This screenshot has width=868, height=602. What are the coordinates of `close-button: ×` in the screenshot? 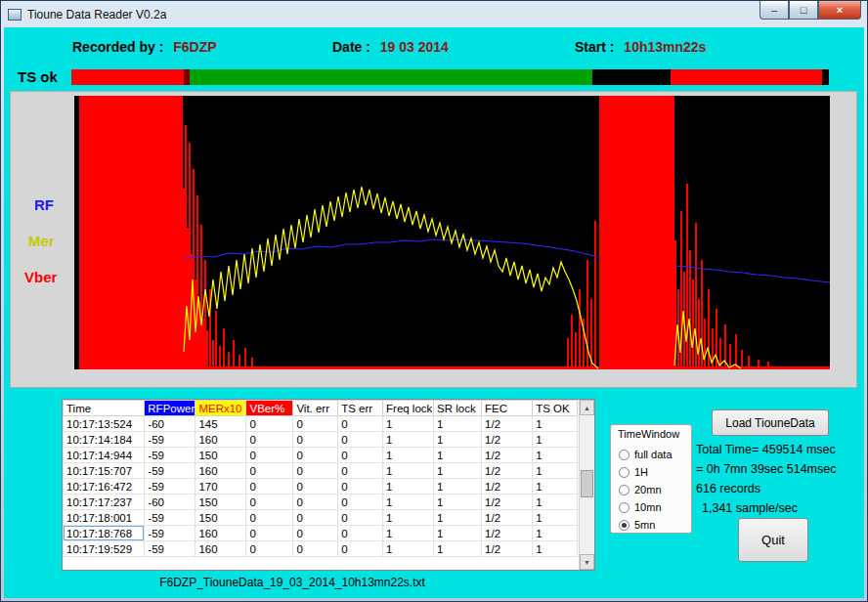 It's located at (840, 10).